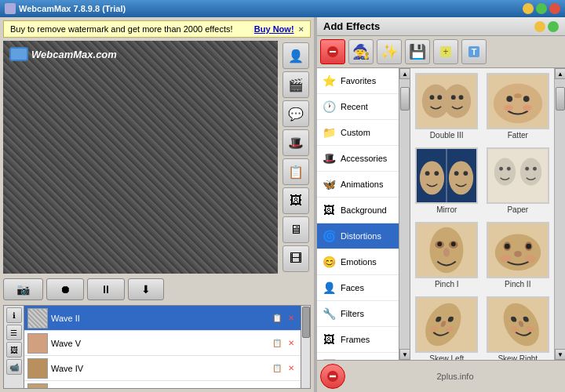  I want to click on monitor-button: 🖥, so click(296, 230).